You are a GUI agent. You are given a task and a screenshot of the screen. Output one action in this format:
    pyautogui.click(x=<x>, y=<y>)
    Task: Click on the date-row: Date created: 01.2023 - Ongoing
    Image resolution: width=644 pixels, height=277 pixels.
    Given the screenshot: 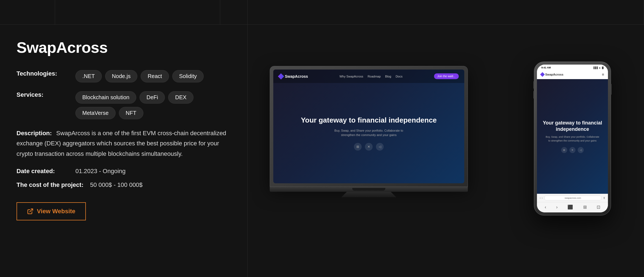 What is the action you would take?
    pyautogui.click(x=124, y=171)
    